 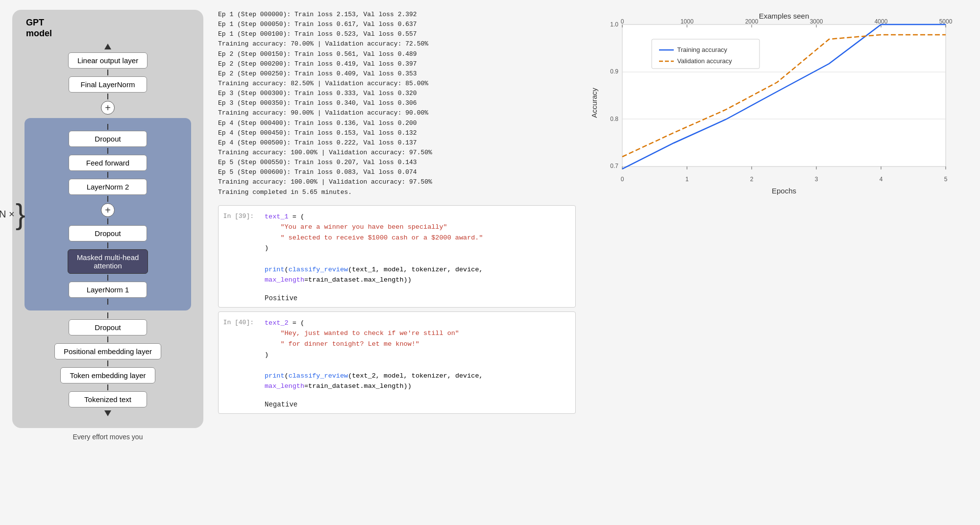 What do you see at coordinates (397, 299) in the screenshot?
I see `cell-39-output: Positive` at bounding box center [397, 299].